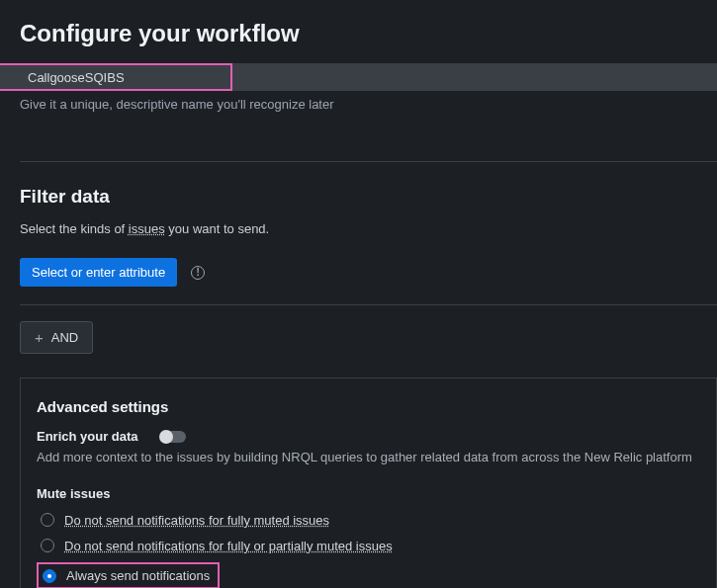 The width and height of the screenshot is (717, 588). What do you see at coordinates (368, 105) in the screenshot?
I see `name-helper-text: Give it a unique, descriptive name you'l…` at bounding box center [368, 105].